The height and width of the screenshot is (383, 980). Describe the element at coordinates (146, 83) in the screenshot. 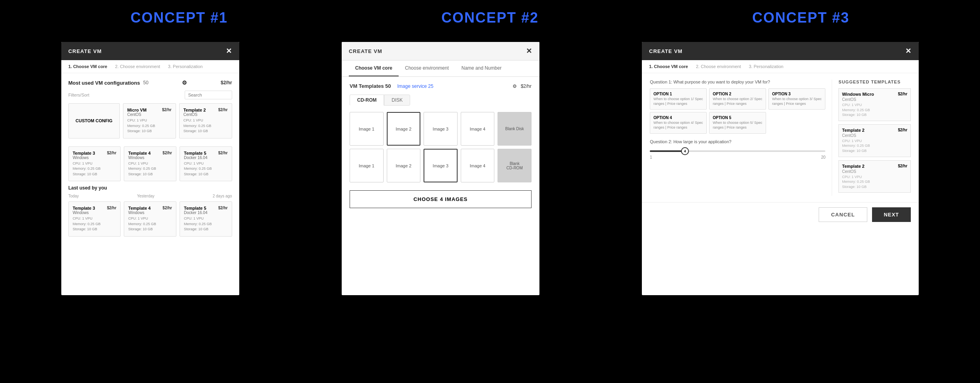

I see `c1-count: 50` at that location.